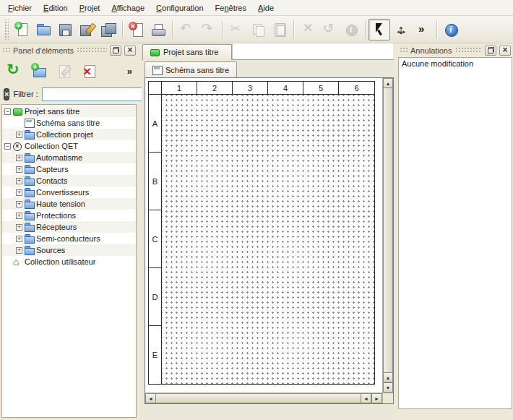 This screenshot has height=420, width=513. What do you see at coordinates (455, 64) in the screenshot?
I see `undo-list-item: Aucune modification` at bounding box center [455, 64].